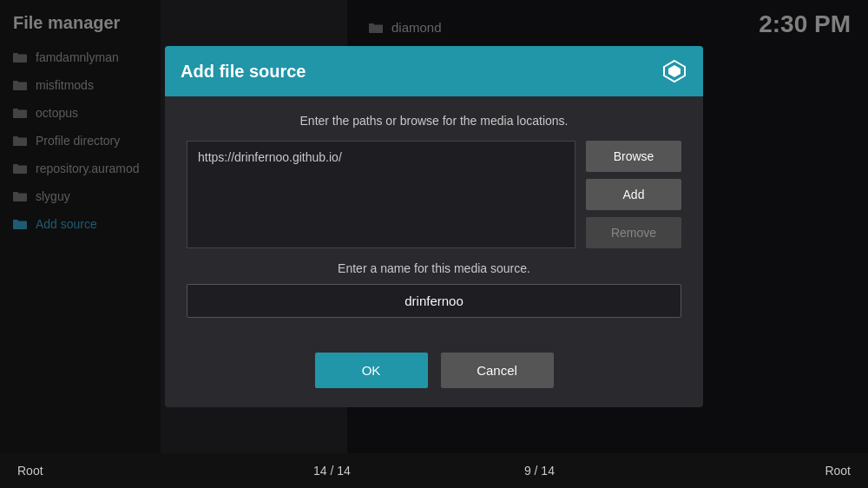 The image size is (868, 488). I want to click on add-button: Add, so click(634, 195).